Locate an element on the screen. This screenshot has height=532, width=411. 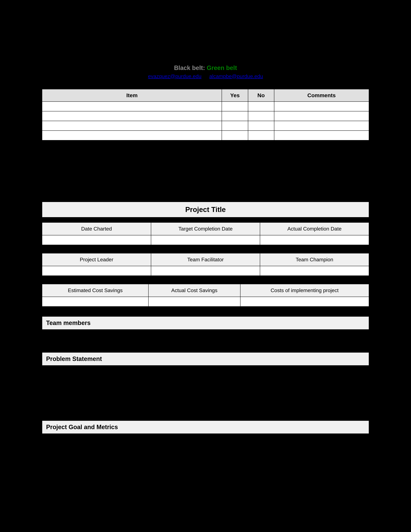
cost-table: Estimated Cost Savings Actual Cost Savin… is located at coordinates (206, 295).